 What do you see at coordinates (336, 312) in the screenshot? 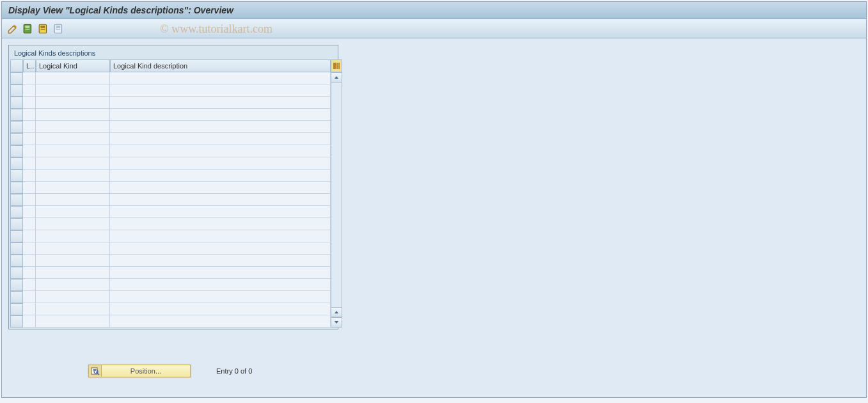
I see `scroll-up2-icon` at bounding box center [336, 312].